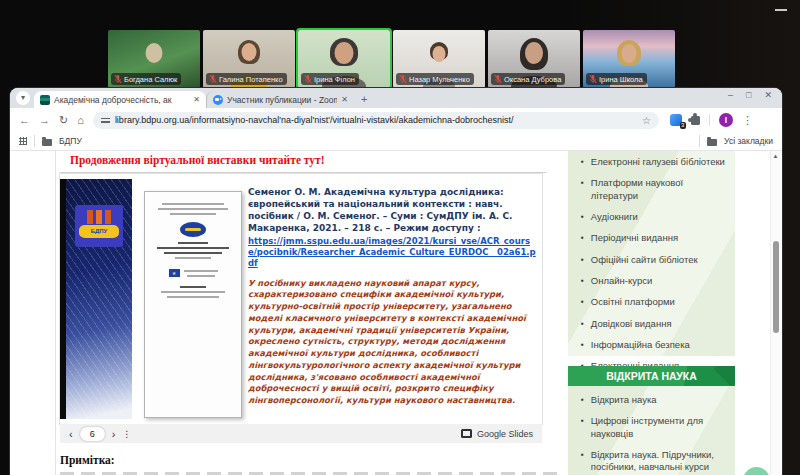  Describe the element at coordinates (748, 95) in the screenshot. I see `maximize-icon: □` at that location.